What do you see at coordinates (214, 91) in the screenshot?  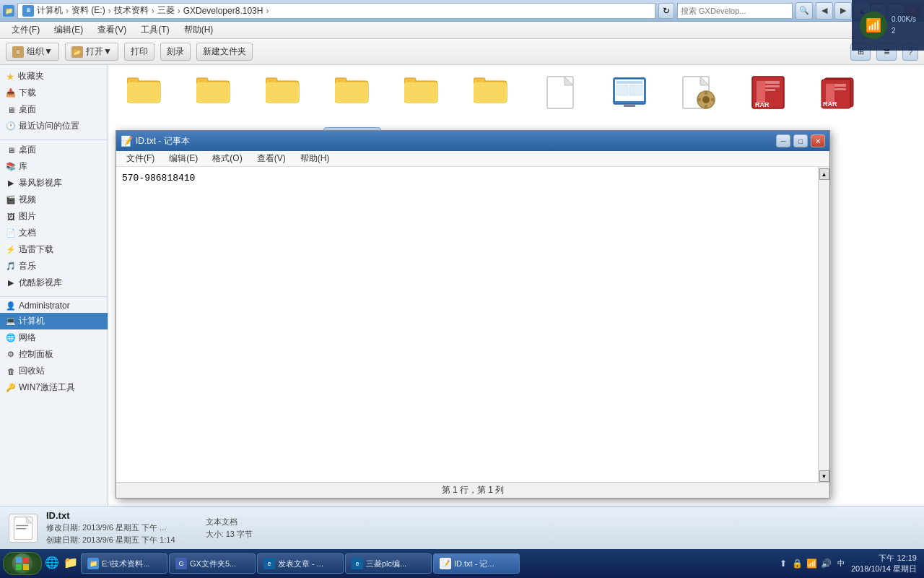 I see `file-item-folder2` at bounding box center [214, 91].